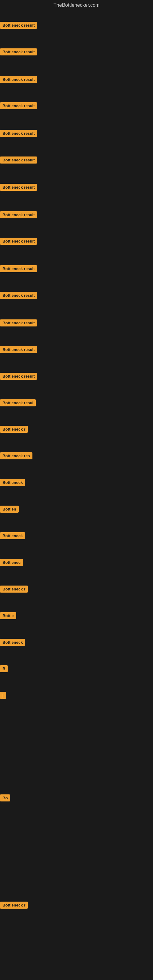 This screenshot has width=153, height=980. Describe the element at coordinates (76, 5) in the screenshot. I see `site-title: TheBottlenecker.com` at that location.